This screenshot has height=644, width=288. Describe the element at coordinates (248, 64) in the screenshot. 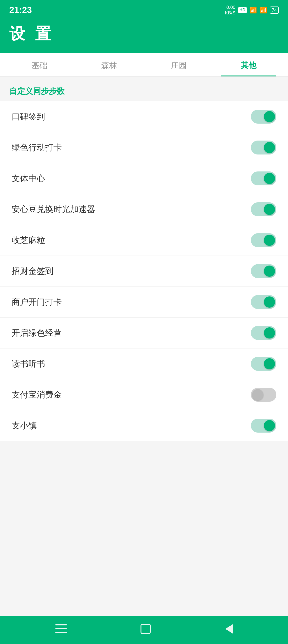

I see `tab-other: 其他` at that location.